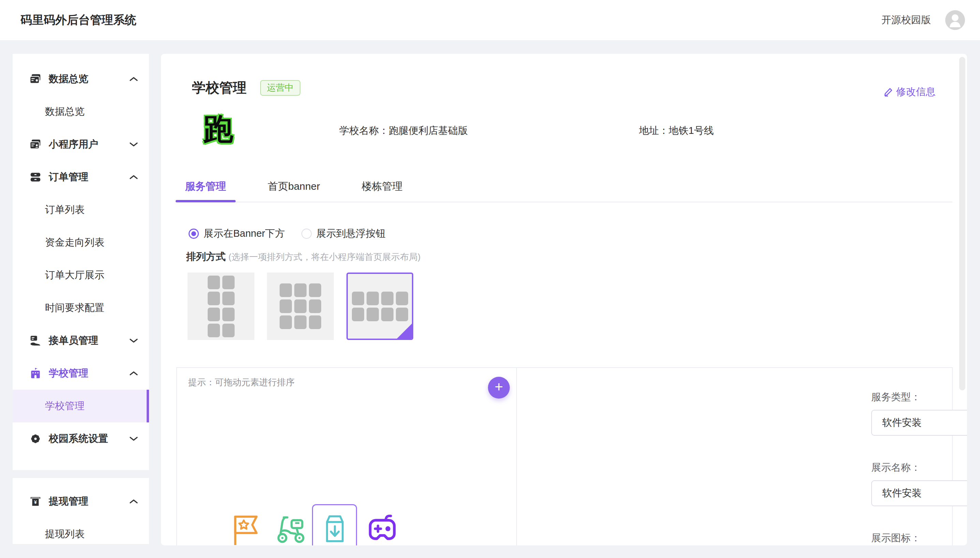  What do you see at coordinates (909, 92) in the screenshot?
I see `edit-info-link: 修改信息` at bounding box center [909, 92].